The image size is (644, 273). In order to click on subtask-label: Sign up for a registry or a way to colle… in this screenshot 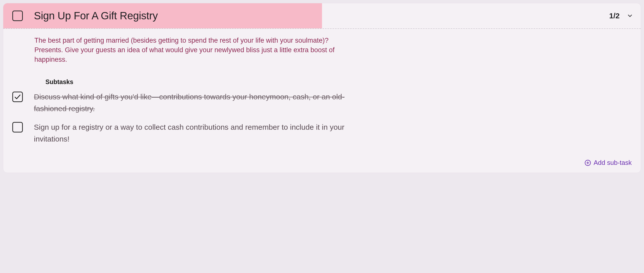, I will do `click(193, 133)`.